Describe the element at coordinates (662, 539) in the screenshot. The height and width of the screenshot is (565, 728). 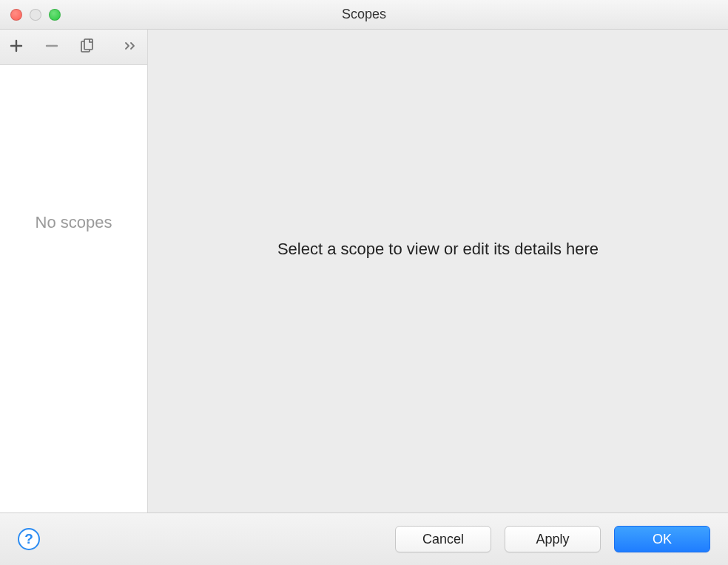
I see `ok-button: OK` at that location.